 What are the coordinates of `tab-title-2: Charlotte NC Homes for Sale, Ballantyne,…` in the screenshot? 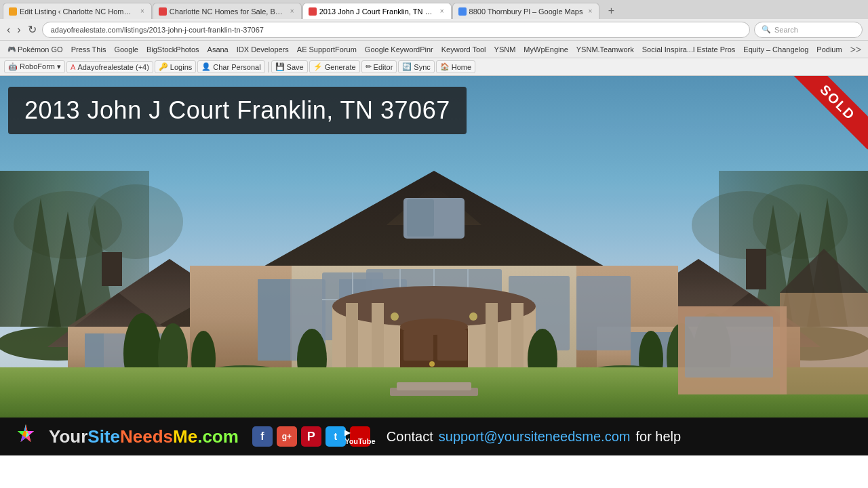 It's located at (227, 12).